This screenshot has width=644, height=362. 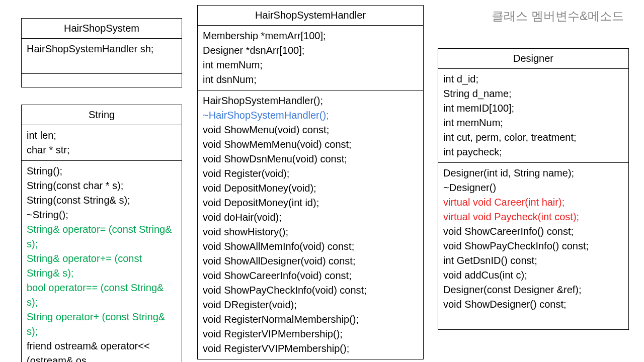 What do you see at coordinates (102, 143) in the screenshot?
I see `class-attributes: int len;char * str;` at bounding box center [102, 143].